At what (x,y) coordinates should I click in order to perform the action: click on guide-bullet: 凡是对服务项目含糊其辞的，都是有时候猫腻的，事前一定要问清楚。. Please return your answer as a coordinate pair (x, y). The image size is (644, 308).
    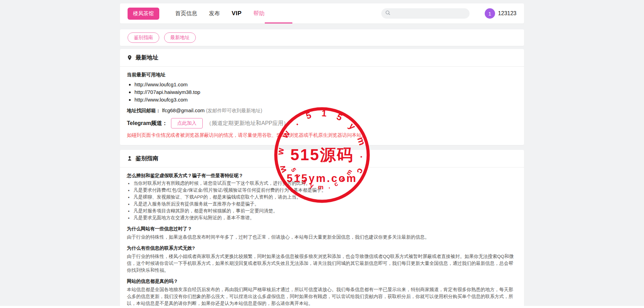
    Looking at the image, I should click on (322, 211).